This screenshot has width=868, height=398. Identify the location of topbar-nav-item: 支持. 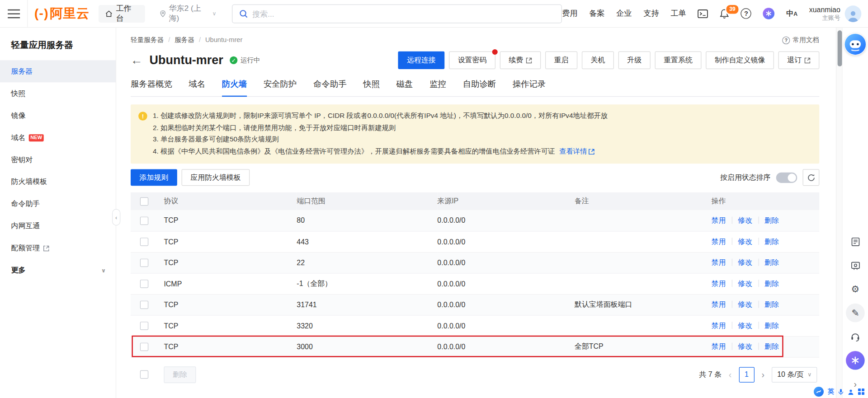
(651, 14).